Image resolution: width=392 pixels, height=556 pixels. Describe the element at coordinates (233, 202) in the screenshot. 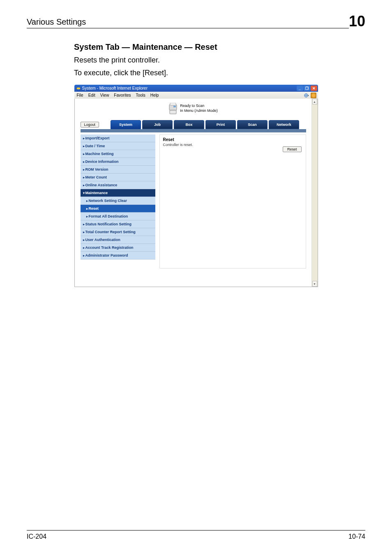

I see `main-panel: Reset Controller is reset. Reset` at that location.